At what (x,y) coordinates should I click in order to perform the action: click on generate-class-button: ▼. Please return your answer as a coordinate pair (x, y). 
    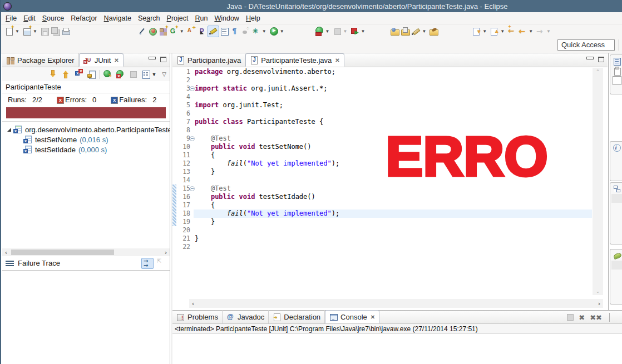
    Looking at the image, I should click on (177, 31).